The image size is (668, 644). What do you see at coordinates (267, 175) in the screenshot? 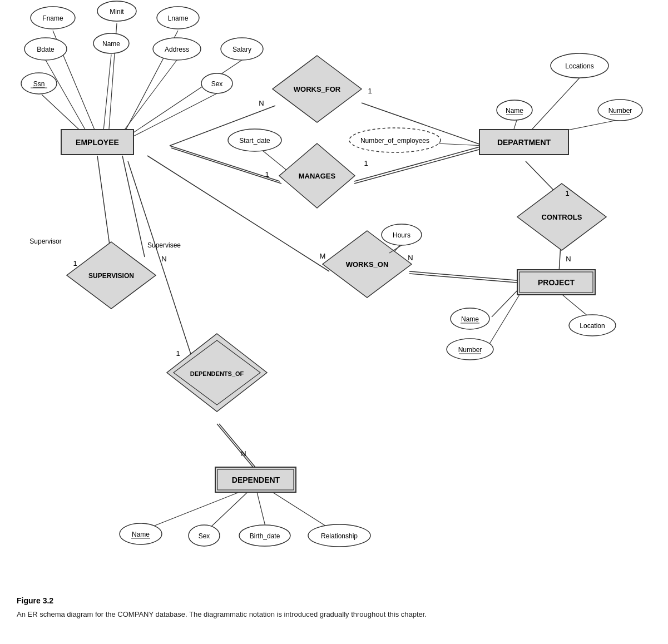
I see `manages-1-left: 1` at bounding box center [267, 175].